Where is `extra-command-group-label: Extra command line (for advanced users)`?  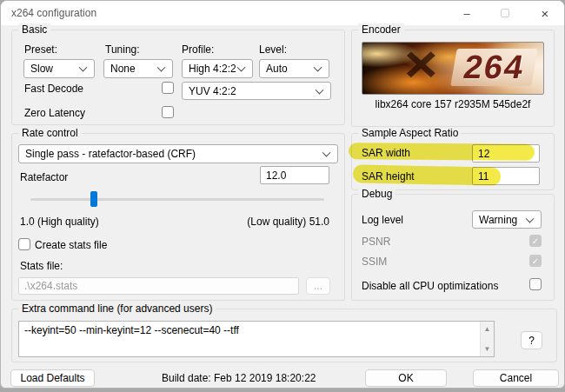
extra-command-group-label: Extra command line (for advanced users) is located at coordinates (116, 309).